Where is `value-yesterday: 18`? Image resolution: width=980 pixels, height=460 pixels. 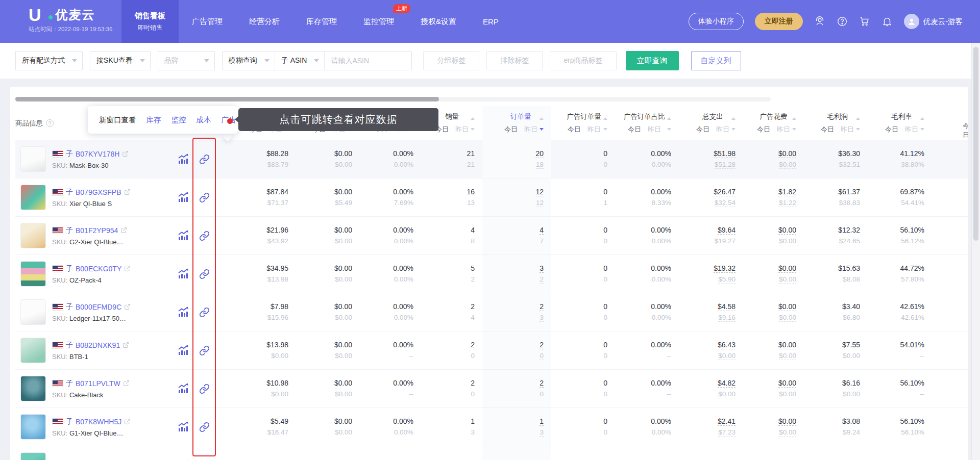 value-yesterday: 18 is located at coordinates (540, 164).